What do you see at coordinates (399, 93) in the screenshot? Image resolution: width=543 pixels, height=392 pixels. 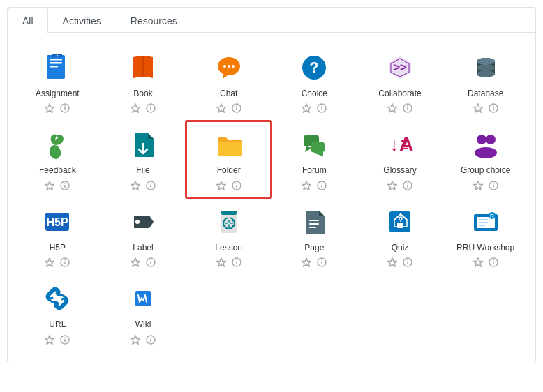 I see `collaborate-label: Collaborate` at bounding box center [399, 93].